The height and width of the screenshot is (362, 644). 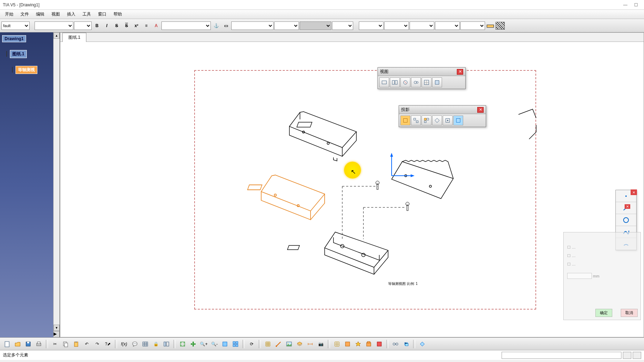 What do you see at coordinates (107, 26) in the screenshot?
I see `italic-button: I` at bounding box center [107, 26].